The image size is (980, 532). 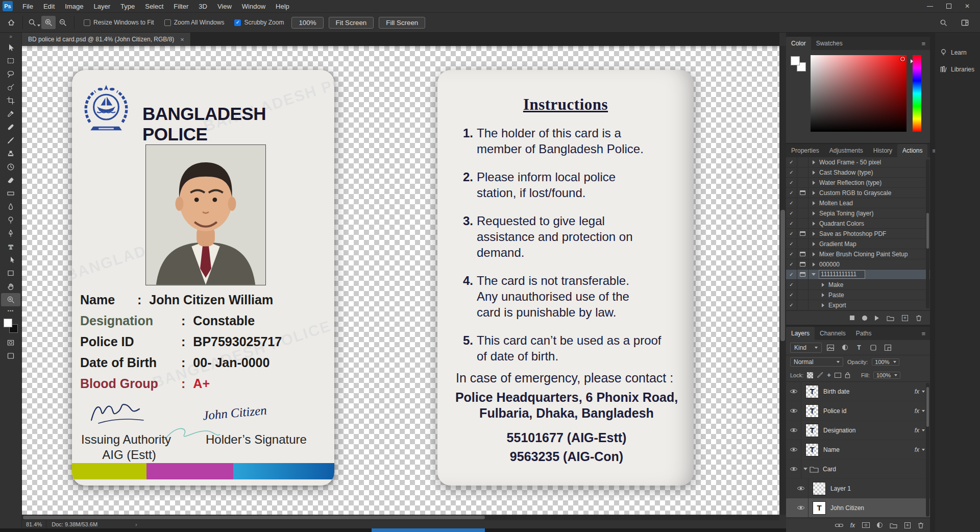 I want to click on move-tool, so click(x=11, y=47).